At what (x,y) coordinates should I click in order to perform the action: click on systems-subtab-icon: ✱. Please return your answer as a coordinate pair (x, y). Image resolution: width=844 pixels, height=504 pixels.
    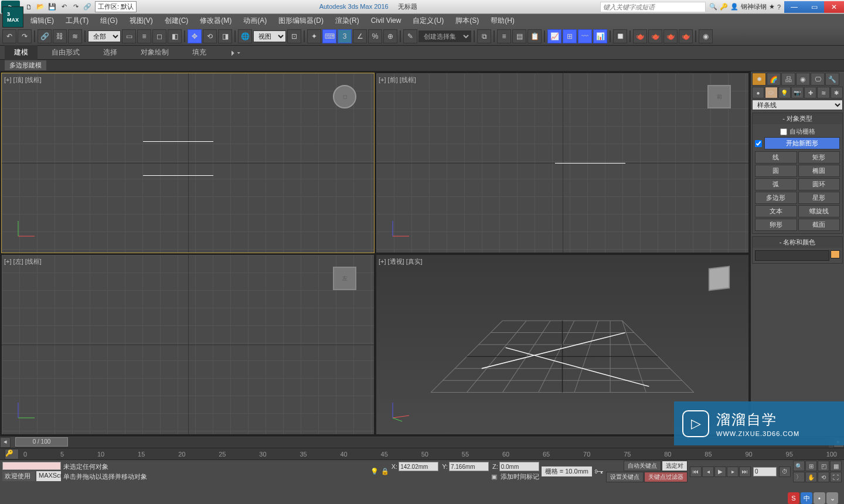
    Looking at the image, I should click on (837, 93).